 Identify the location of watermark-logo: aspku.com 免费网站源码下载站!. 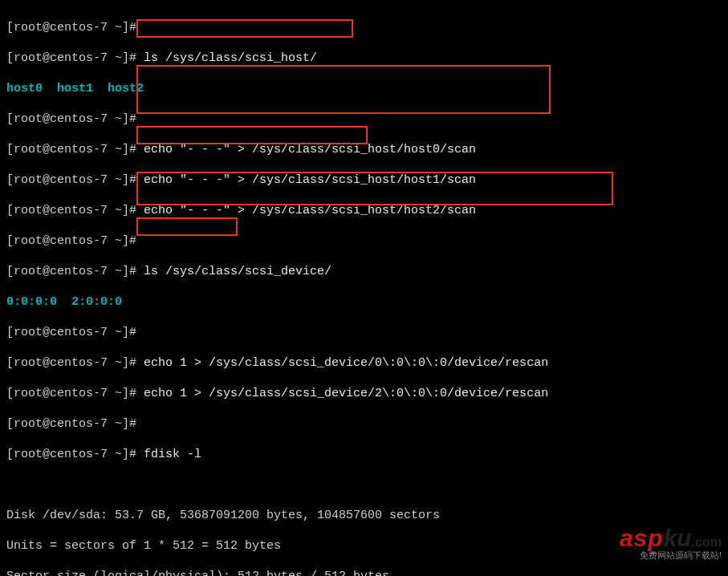
(671, 543).